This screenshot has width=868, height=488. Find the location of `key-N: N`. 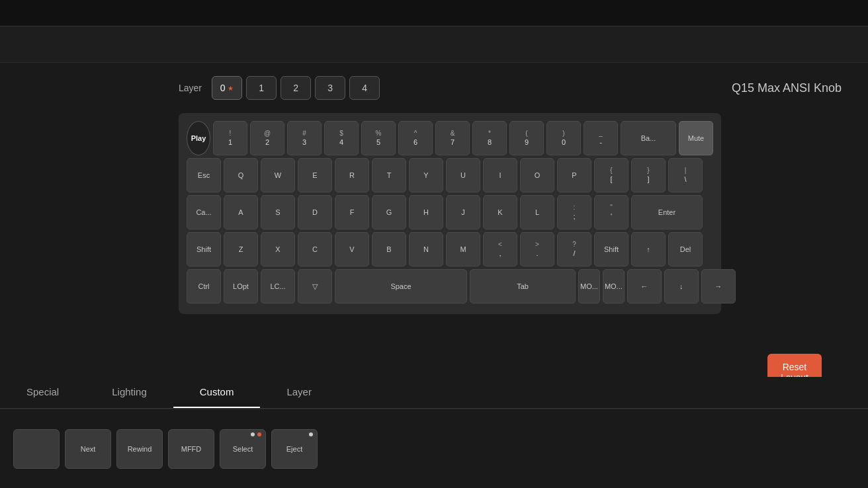

key-N: N is located at coordinates (426, 249).